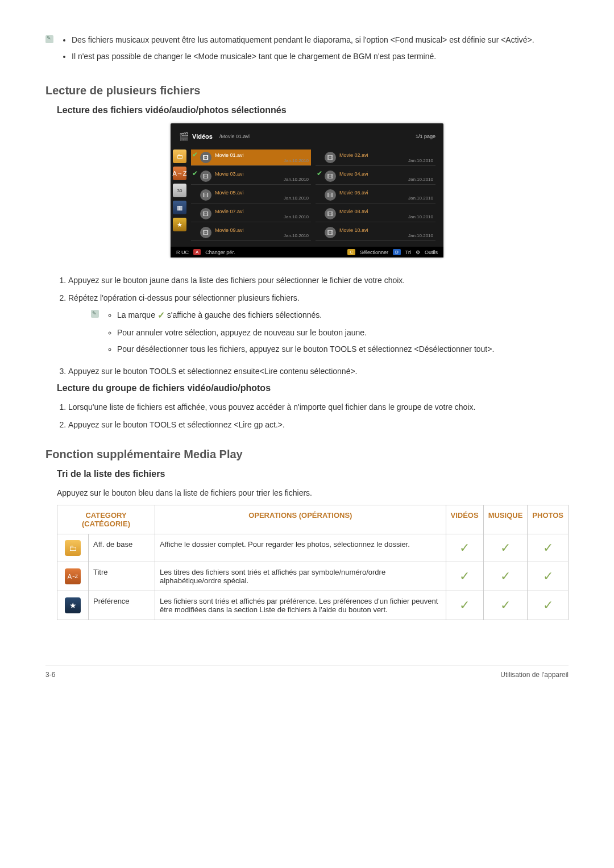 The height and width of the screenshot is (868, 614). I want to click on file-name: Movie 01.avi, so click(262, 155).